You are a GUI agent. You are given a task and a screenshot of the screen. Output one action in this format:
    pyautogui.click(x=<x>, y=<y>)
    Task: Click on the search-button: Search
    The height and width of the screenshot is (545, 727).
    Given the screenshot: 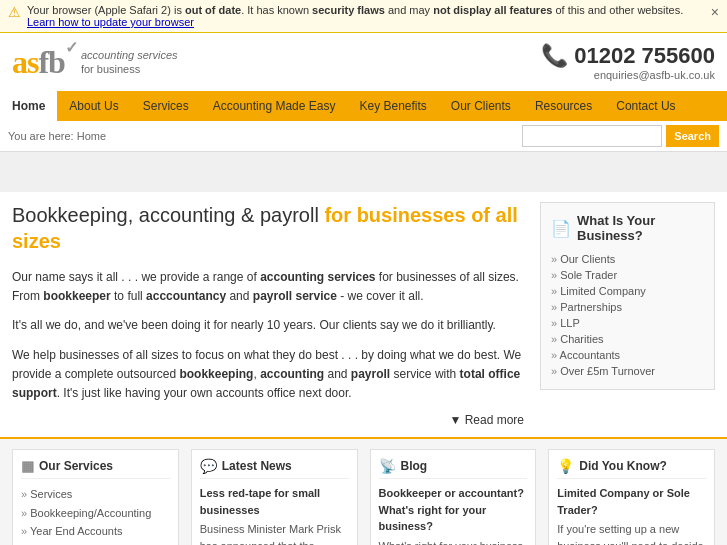 What is the action you would take?
    pyautogui.click(x=692, y=136)
    